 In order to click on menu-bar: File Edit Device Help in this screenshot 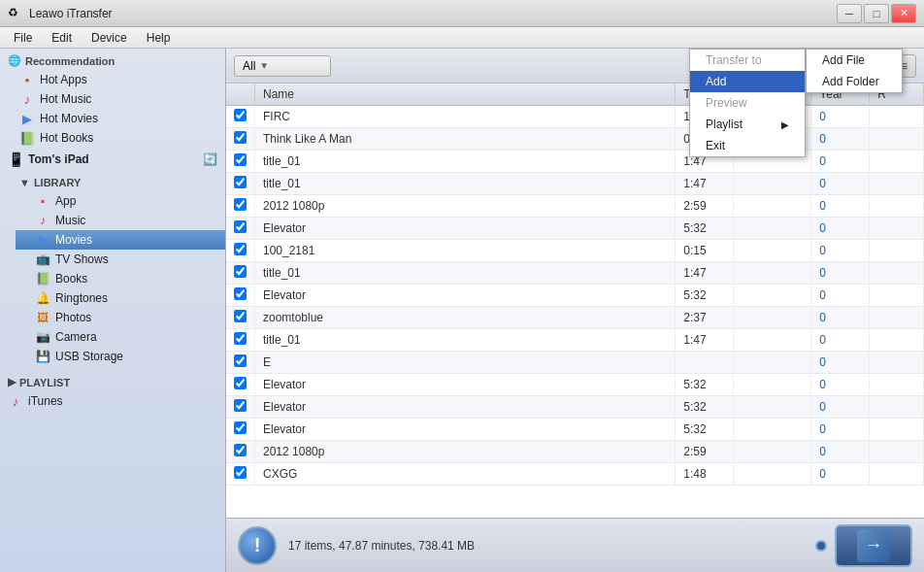, I will do `click(462, 38)`.